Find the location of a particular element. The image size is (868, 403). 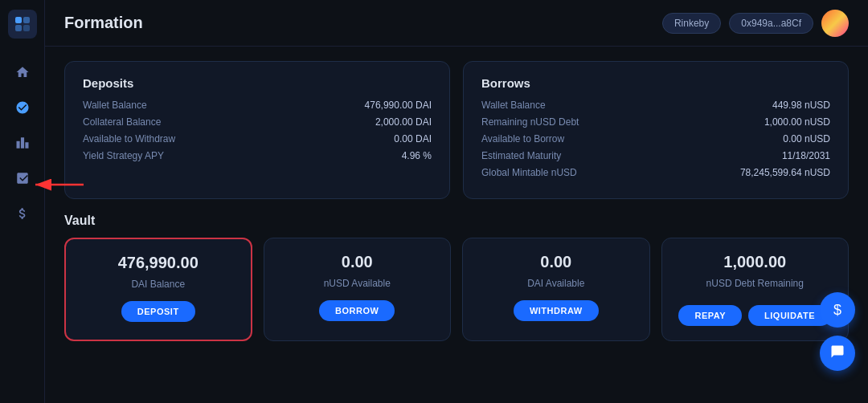

network-badge: Rinkeby is located at coordinates (691, 23).